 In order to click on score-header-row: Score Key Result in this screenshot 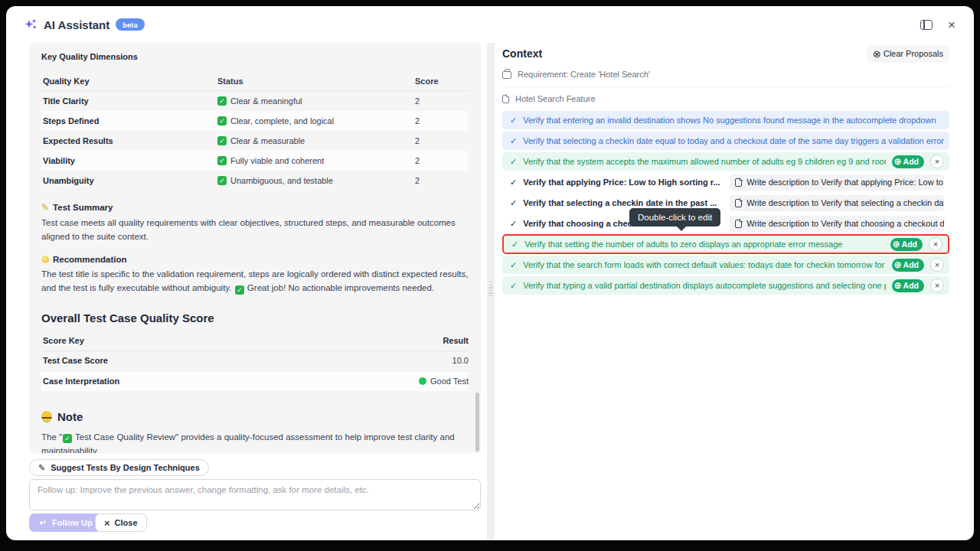, I will do `click(255, 341)`.